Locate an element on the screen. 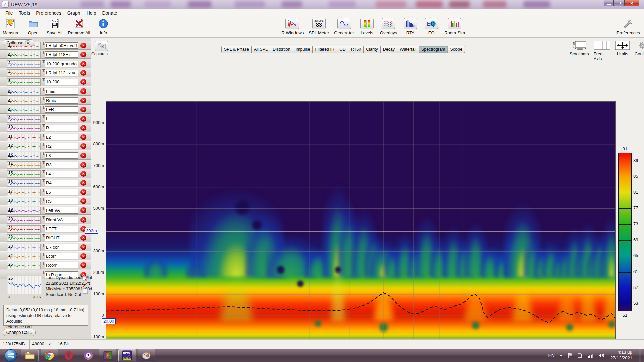 The height and width of the screenshot is (362, 644). graph-tab: Impulse is located at coordinates (303, 49).